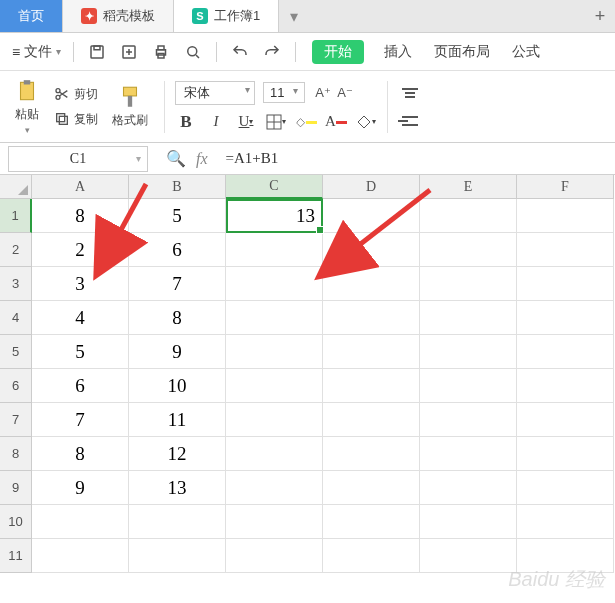  I want to click on save-as-button, so click(129, 52).